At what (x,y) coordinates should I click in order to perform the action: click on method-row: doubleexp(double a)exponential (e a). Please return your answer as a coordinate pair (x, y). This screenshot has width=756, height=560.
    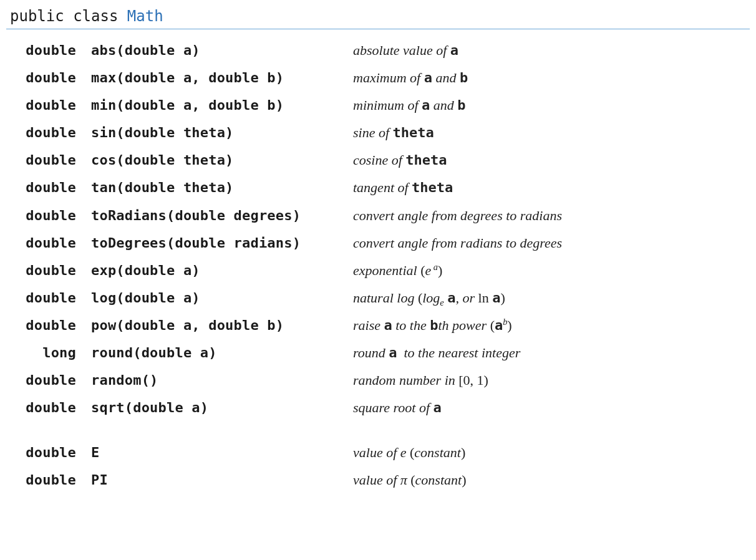
    Looking at the image, I should click on (378, 271).